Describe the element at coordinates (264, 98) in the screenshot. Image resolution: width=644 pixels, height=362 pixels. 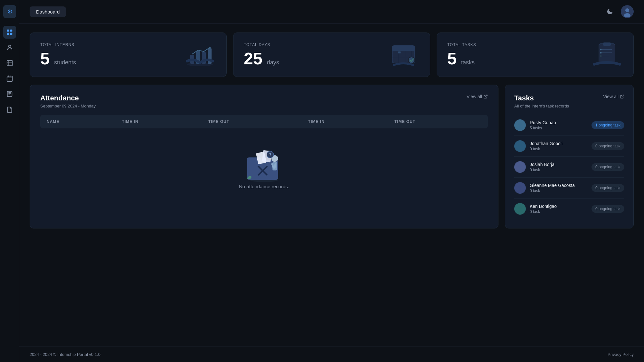
I see `attendance-header: Attendance View all` at that location.